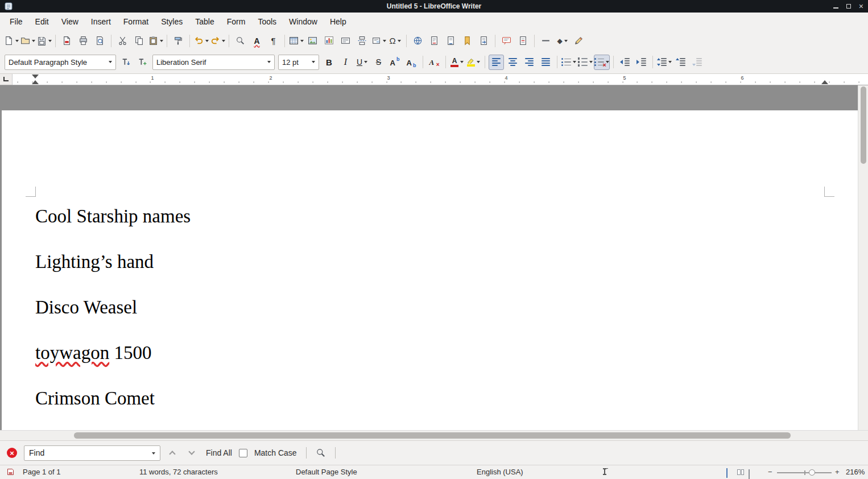 The image size is (868, 479). I want to click on page-style-status: Default Page Style, so click(326, 472).